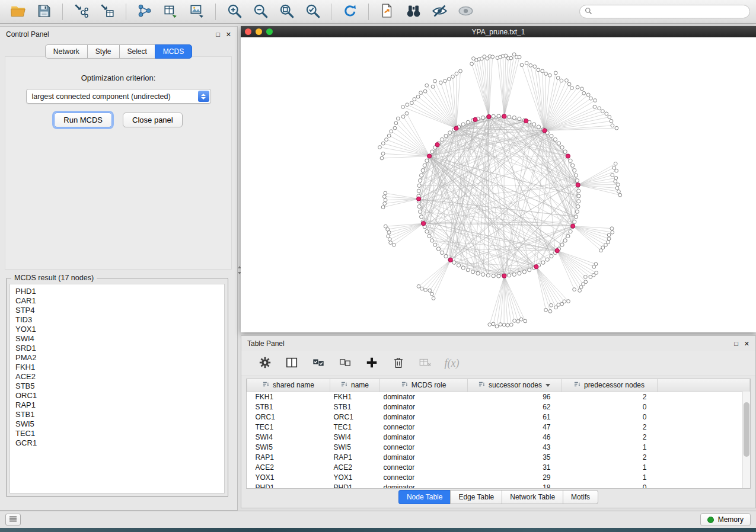  Describe the element at coordinates (498, 32) in the screenshot. I see `network-window-titlebar: YPA_prune.txt_1` at that location.